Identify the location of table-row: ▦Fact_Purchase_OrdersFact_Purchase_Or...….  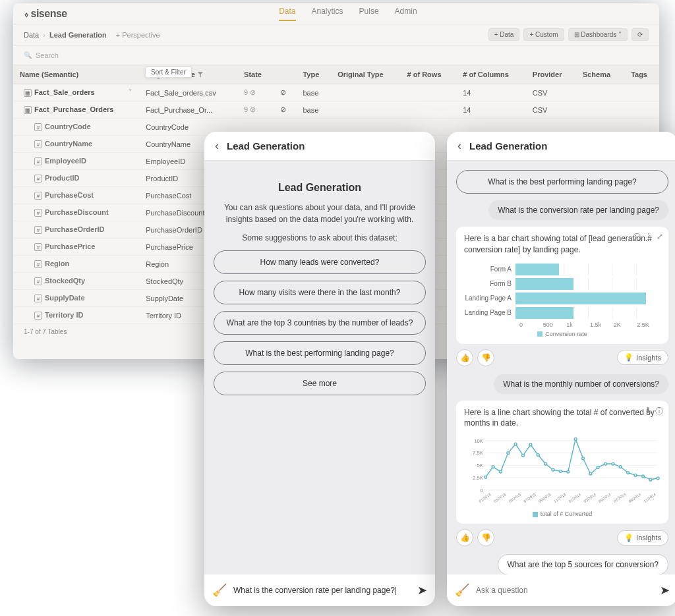
(336, 110).